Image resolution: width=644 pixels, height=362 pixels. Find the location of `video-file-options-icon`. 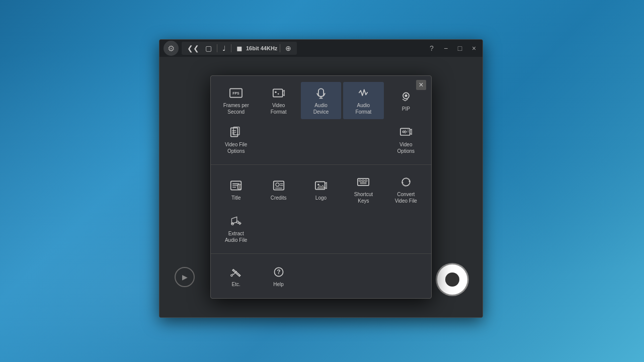

video-file-options-icon is located at coordinates (236, 132).